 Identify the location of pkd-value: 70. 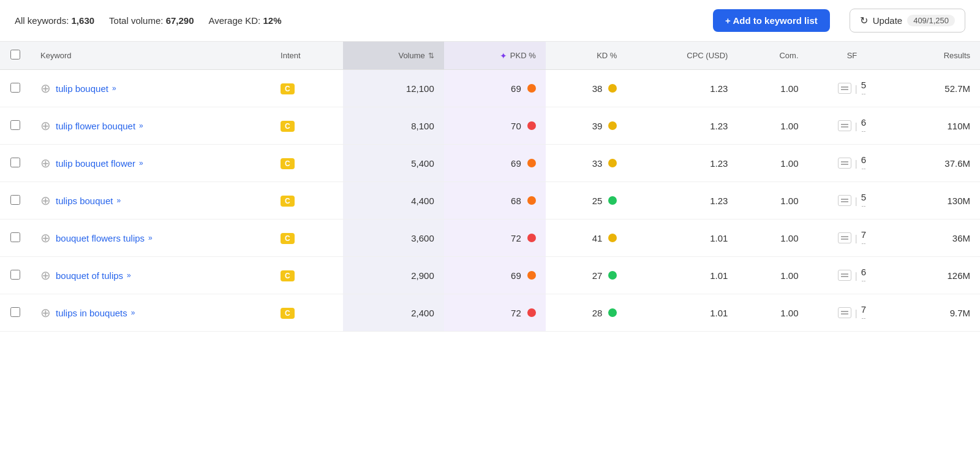
(516, 126).